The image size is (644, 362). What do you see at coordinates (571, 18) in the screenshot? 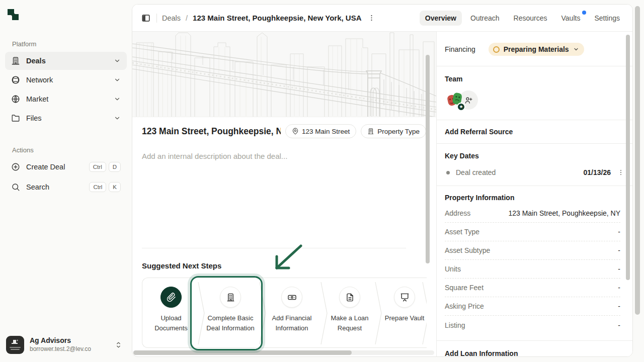
I see `tab-vaults: Vaults` at bounding box center [571, 18].